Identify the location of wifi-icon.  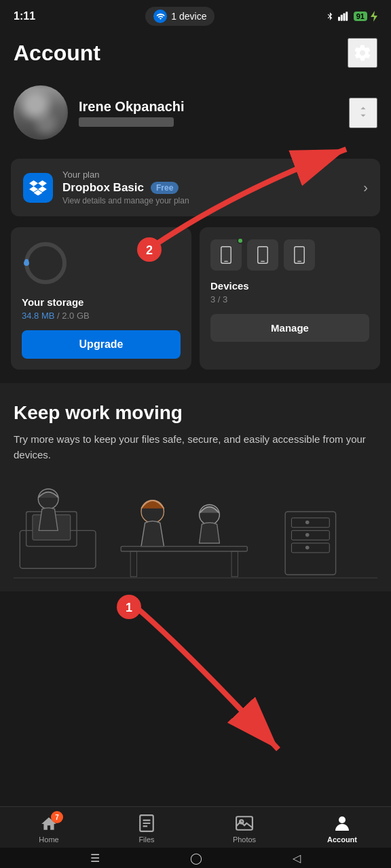
(160, 16).